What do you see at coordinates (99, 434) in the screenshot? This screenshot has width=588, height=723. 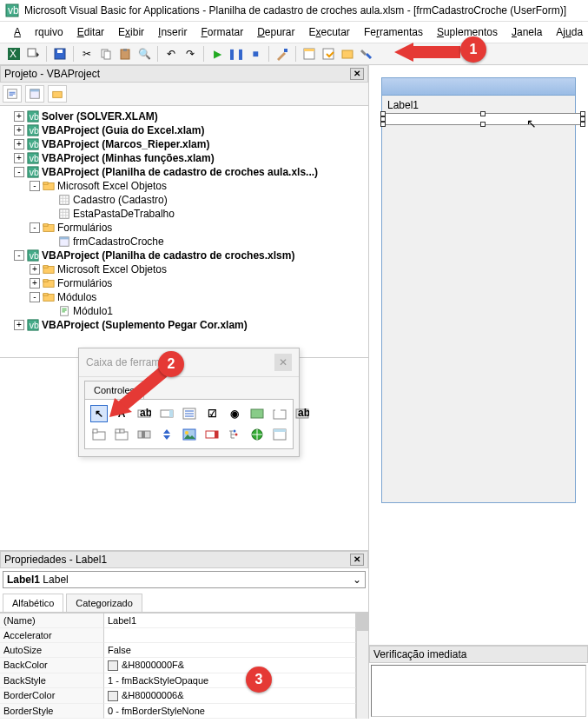 I see `tool-tabstrip` at bounding box center [99, 434].